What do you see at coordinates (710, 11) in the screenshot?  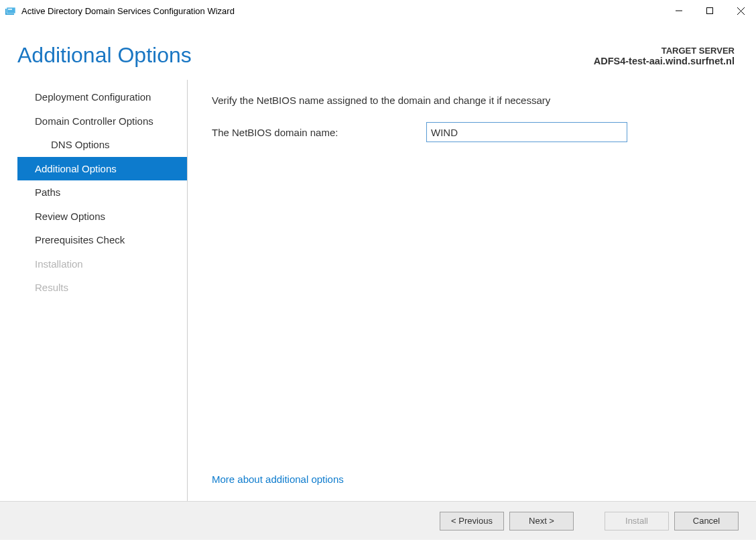 I see `maximize-button` at bounding box center [710, 11].